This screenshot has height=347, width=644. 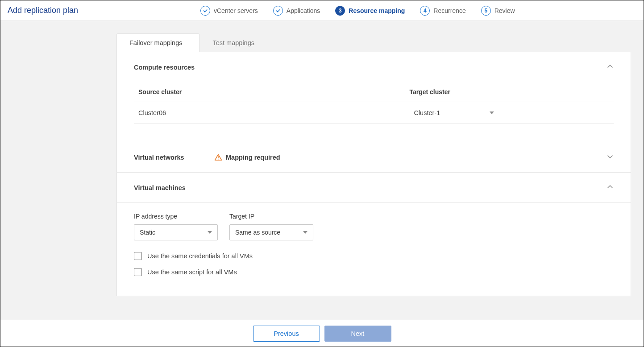 I want to click on compute-mapping-table: Source cluster Target cluster Cluster06 …, so click(x=374, y=103).